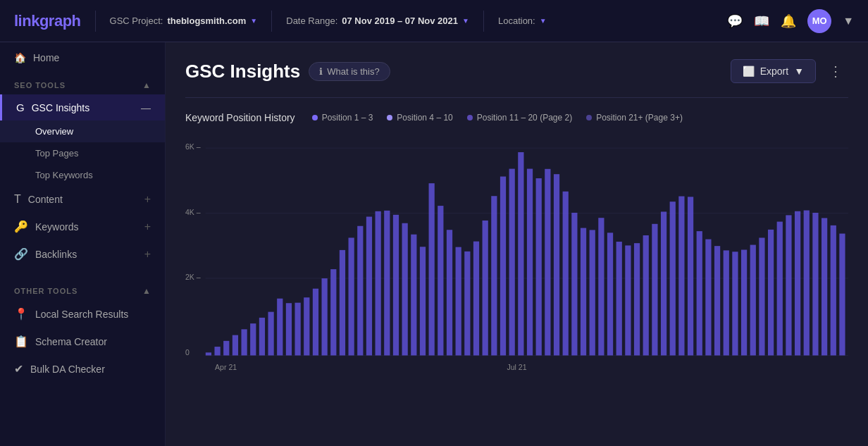 The width and height of the screenshot is (868, 446). Describe the element at coordinates (184, 21) in the screenshot. I see `gsc-project-selector: GSC Project: theblogsmith.com ▼` at that location.